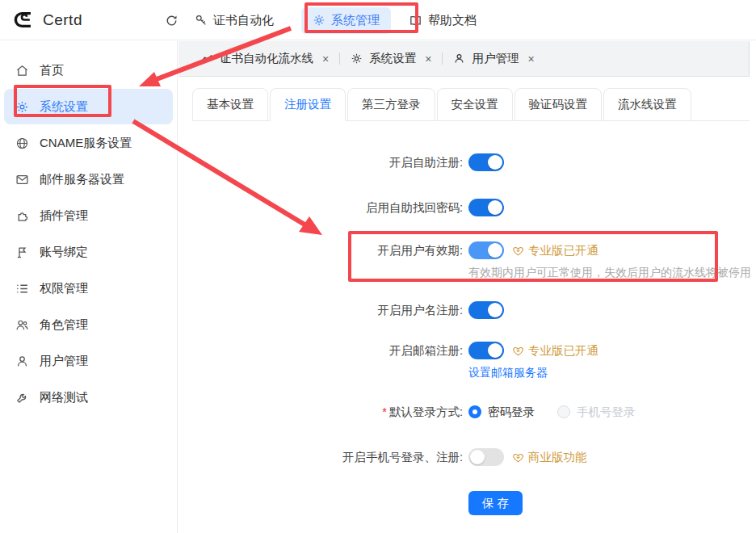 This screenshot has width=756, height=533. What do you see at coordinates (346, 21) in the screenshot?
I see `nav-system-admin: 系统管理` at bounding box center [346, 21].